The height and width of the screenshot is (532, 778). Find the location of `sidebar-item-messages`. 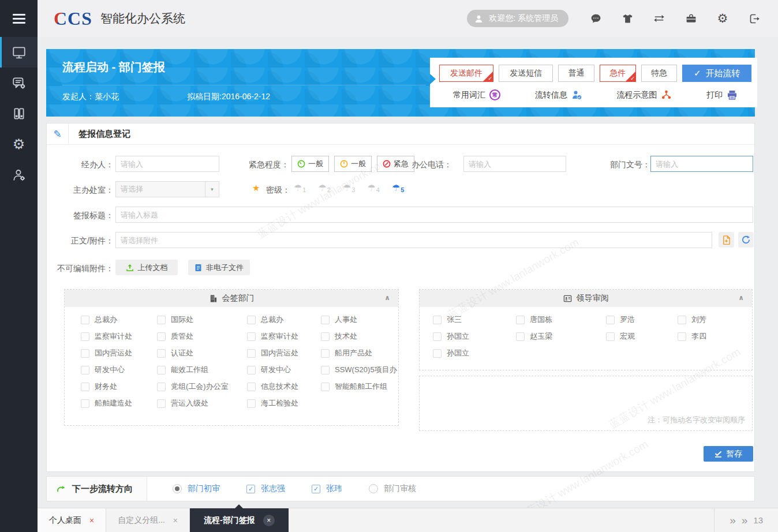

sidebar-item-messages is located at coordinates (18, 83).